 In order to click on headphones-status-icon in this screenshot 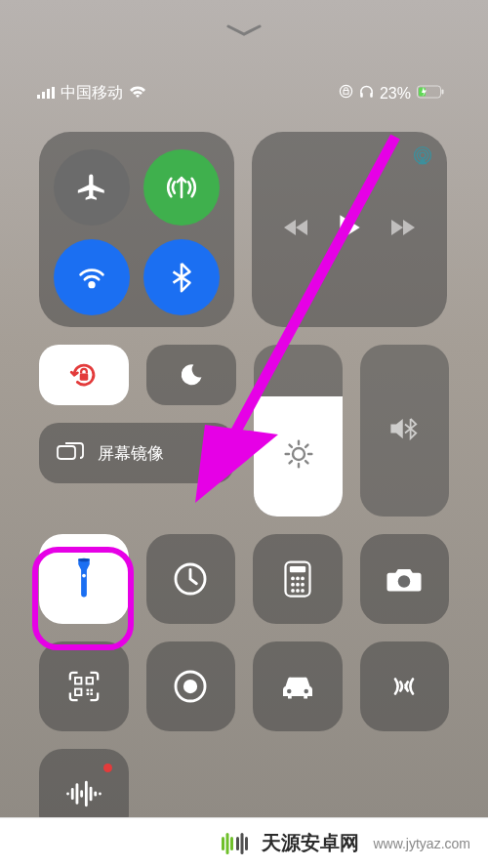, I will do `click(367, 94)`.